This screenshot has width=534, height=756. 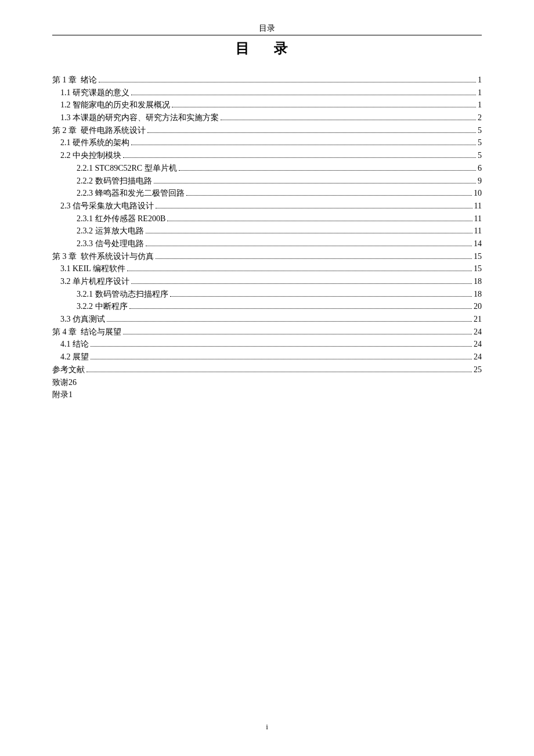 I want to click on toc-entry-label: 第 2 章 硬件电路系统设计, so click(x=99, y=131).